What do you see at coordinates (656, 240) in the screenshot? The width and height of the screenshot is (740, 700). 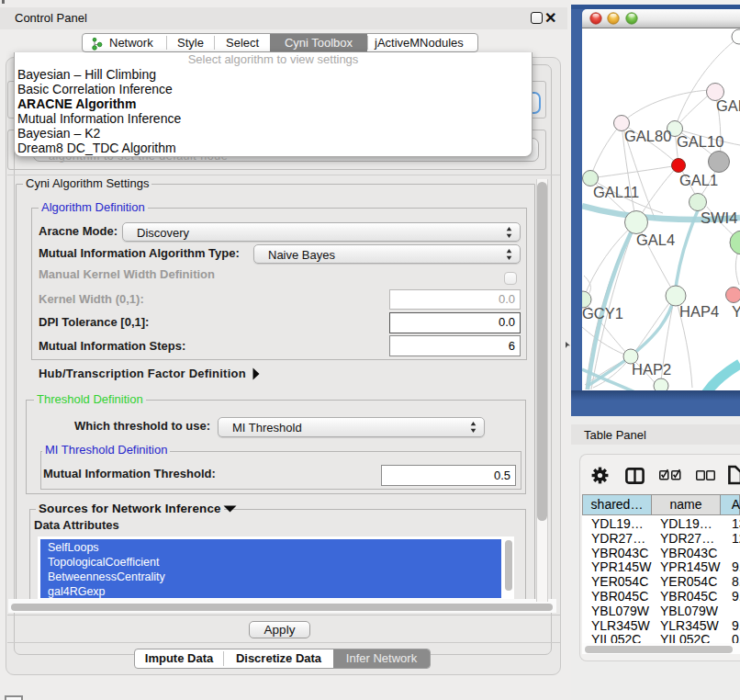 I see `svg-text: GAL4` at bounding box center [656, 240].